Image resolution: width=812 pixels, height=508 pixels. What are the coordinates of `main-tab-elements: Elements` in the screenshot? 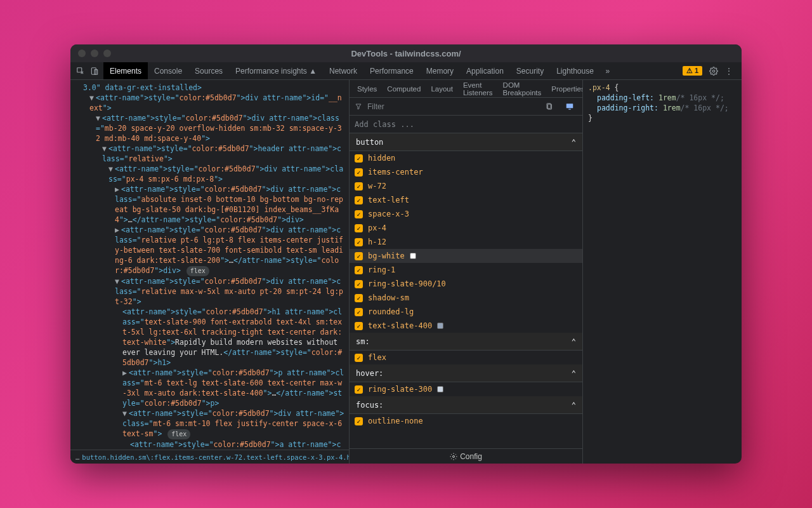 It's located at (126, 71).